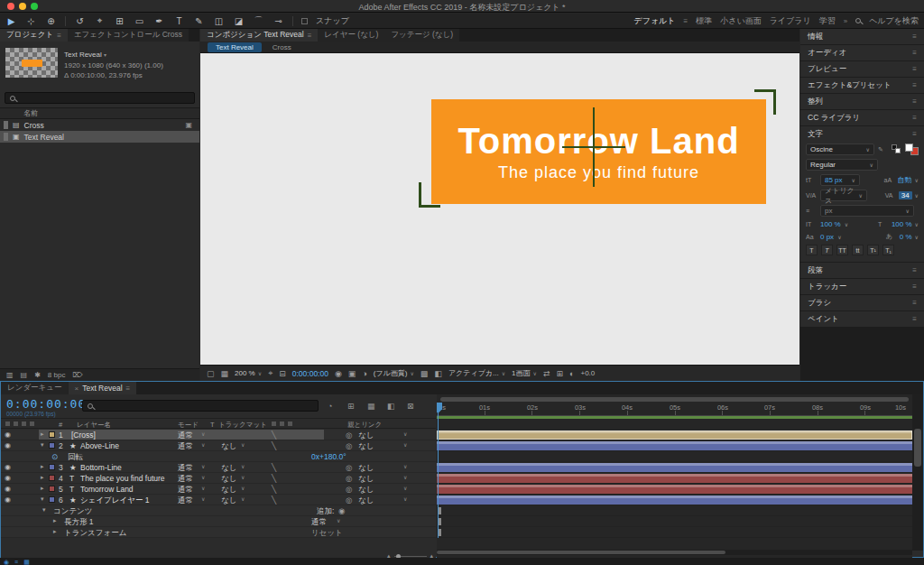  What do you see at coordinates (476, 374) in the screenshot?
I see `camera-select: アクティブカ... ∨` at bounding box center [476, 374].